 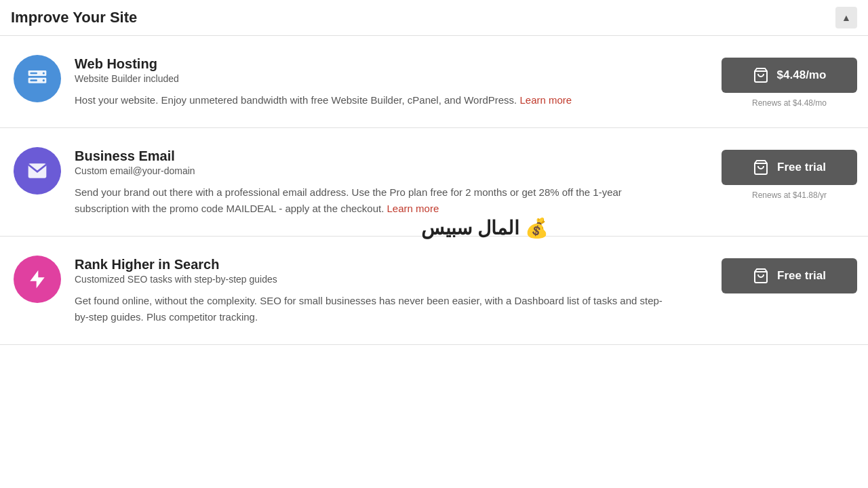 I want to click on service-name-web-hosting: Web Hosting, so click(x=391, y=64).